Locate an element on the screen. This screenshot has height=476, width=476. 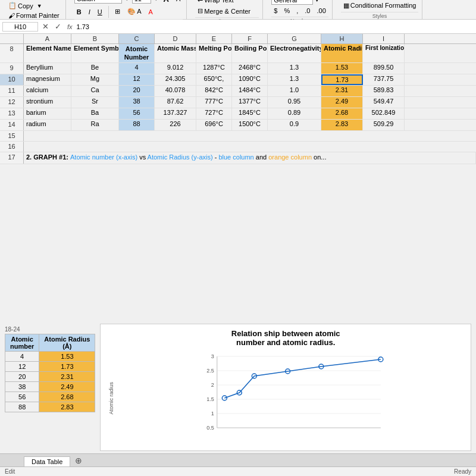
cell-i14: 509.29 is located at coordinates (384, 125).